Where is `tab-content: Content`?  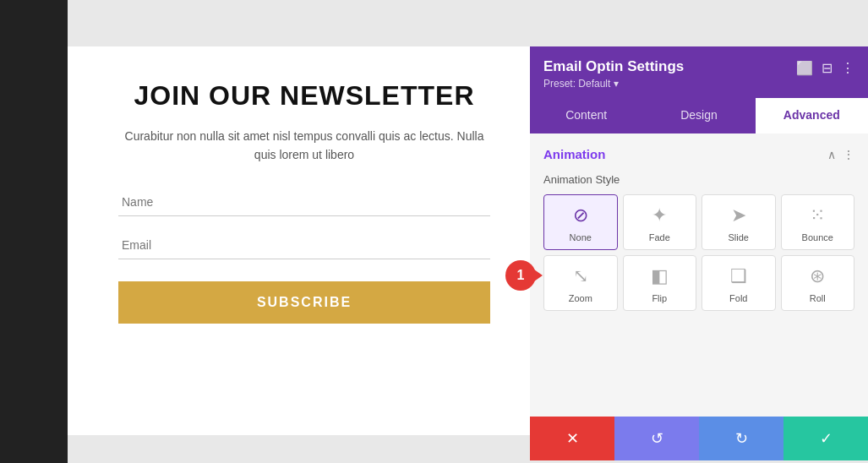 tab-content: Content is located at coordinates (587, 116).